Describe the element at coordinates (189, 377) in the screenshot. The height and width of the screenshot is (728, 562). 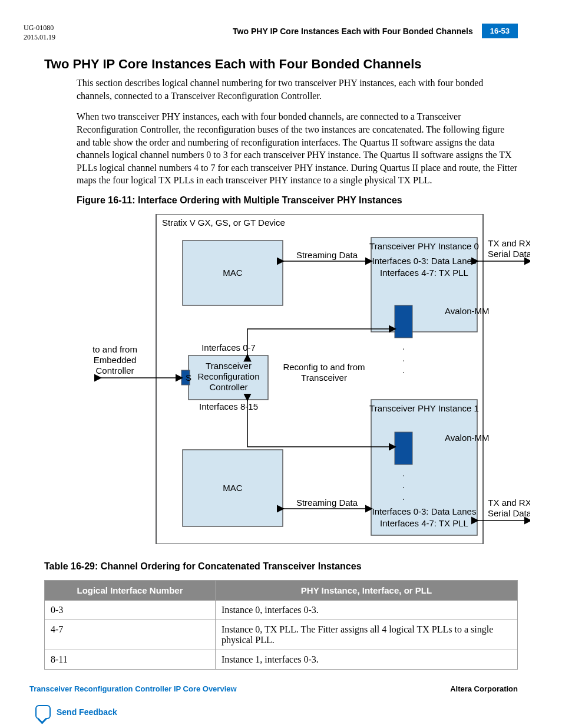
I see `s-port-label: S` at that location.